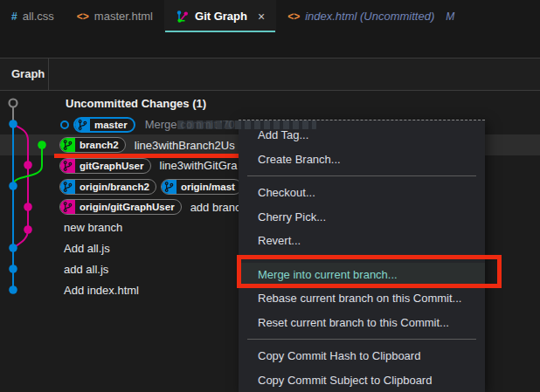  Describe the element at coordinates (362, 193) in the screenshot. I see `menu-item-checkout: Checkout...` at that location.